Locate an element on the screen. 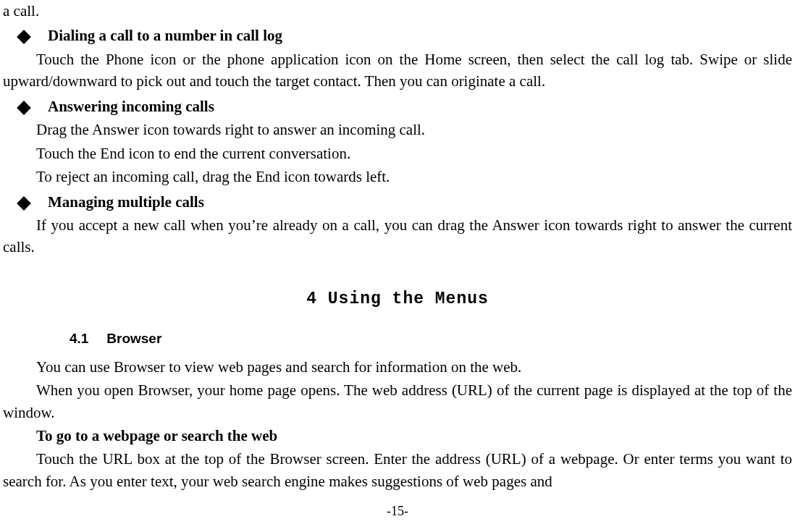 The image size is (795, 532). browser-tail-paragraph: Touch the URL box at the top of the Brow… is located at coordinates (398, 470).